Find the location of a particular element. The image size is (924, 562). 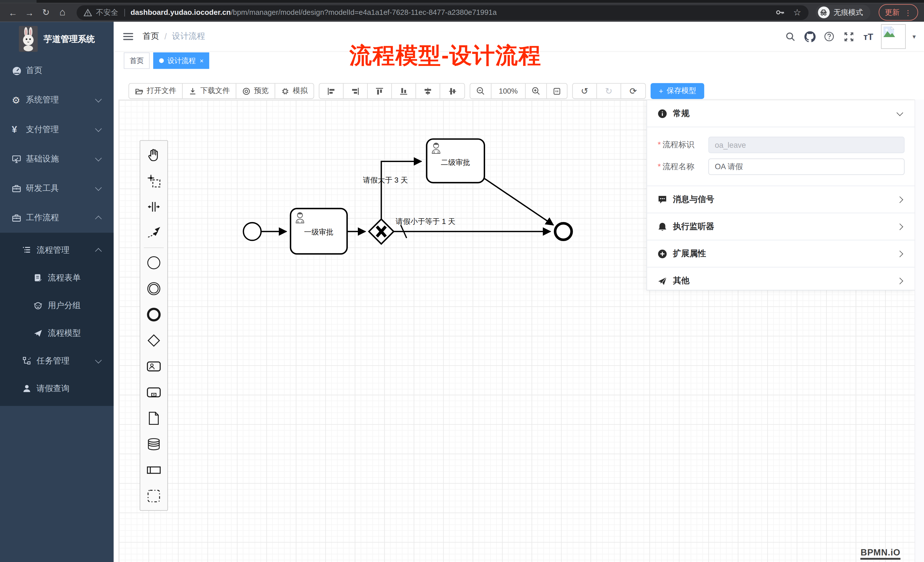

dashboard-icon is located at coordinates (19, 70).